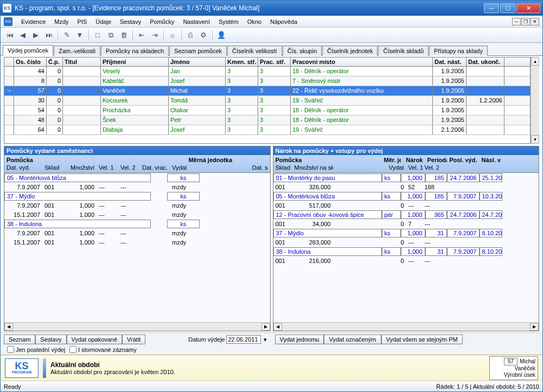 The width and height of the screenshot is (543, 392). What do you see at coordinates (94, 339) in the screenshot?
I see `btn-vydat-opakovaně: Vydat opakovaně` at bounding box center [94, 339].